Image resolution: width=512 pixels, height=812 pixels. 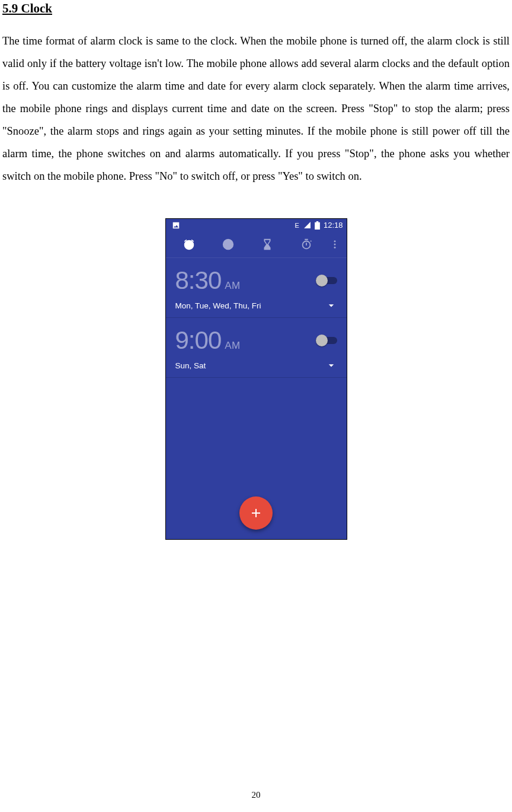 I want to click on tab-stopwatch, so click(x=306, y=244).